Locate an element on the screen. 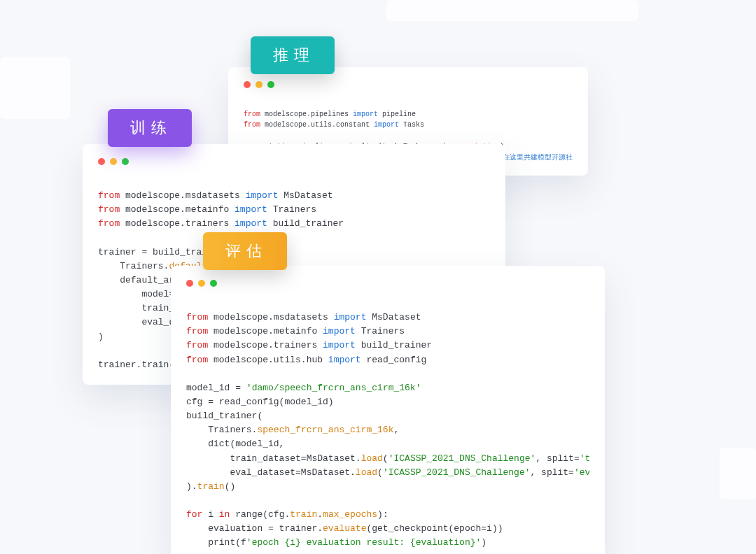 The height and width of the screenshot is (554, 756). code-token: for is located at coordinates (195, 515).